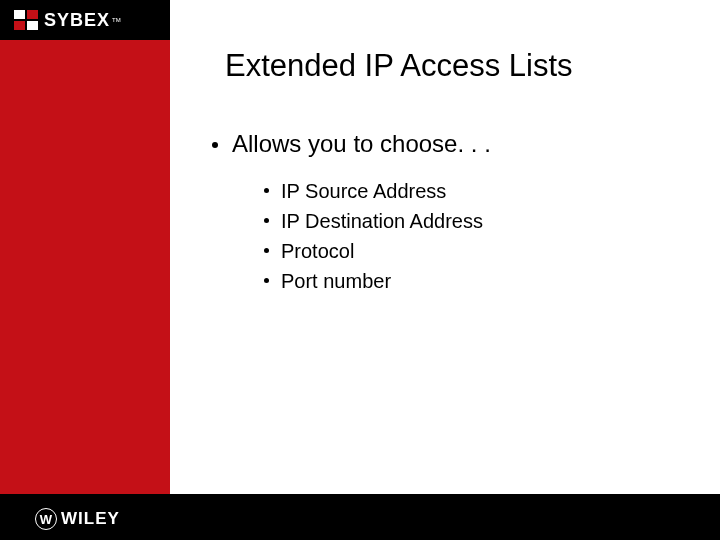 Image resolution: width=720 pixels, height=540 pixels. Describe the element at coordinates (382, 221) in the screenshot. I see `sub-bullet-text: IP Destination Address` at that location.